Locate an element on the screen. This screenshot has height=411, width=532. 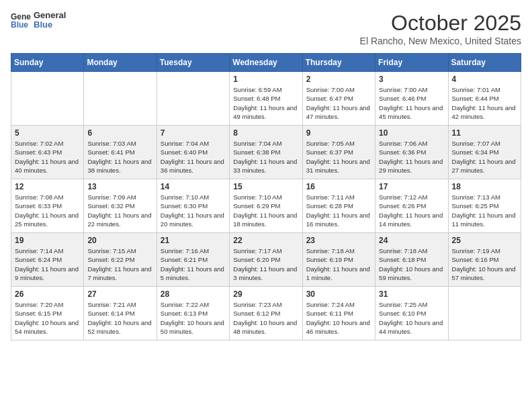
calendar-week-row: 1Sunrise: 6:59 AM Sunset: 6:48 PM Daylig… is located at coordinates (266, 99).